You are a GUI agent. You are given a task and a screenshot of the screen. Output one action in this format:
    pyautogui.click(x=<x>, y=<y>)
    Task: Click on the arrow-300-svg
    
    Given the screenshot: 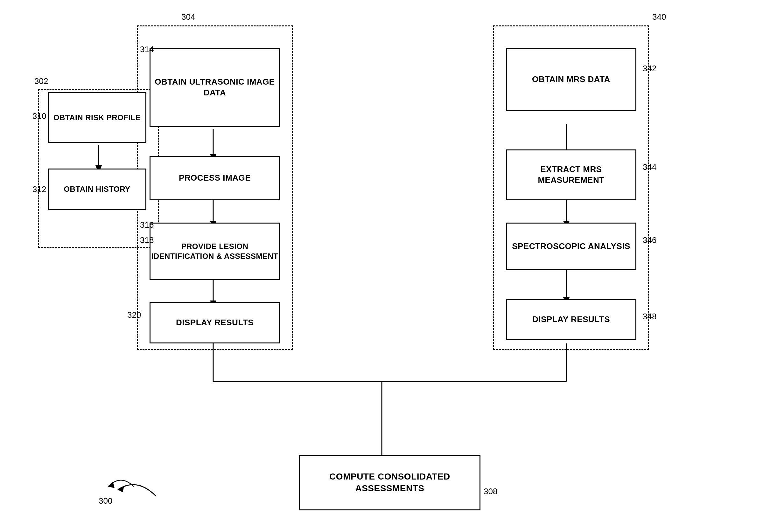 What is the action you would take?
    pyautogui.click(x=137, y=487)
    